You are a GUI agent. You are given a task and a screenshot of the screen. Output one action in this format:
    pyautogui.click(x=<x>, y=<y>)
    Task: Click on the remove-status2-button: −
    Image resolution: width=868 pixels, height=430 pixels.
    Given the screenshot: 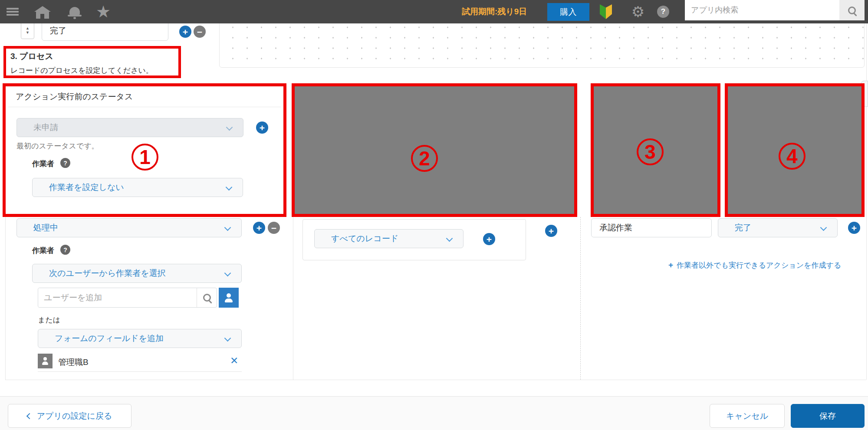 What is the action you would take?
    pyautogui.click(x=274, y=228)
    